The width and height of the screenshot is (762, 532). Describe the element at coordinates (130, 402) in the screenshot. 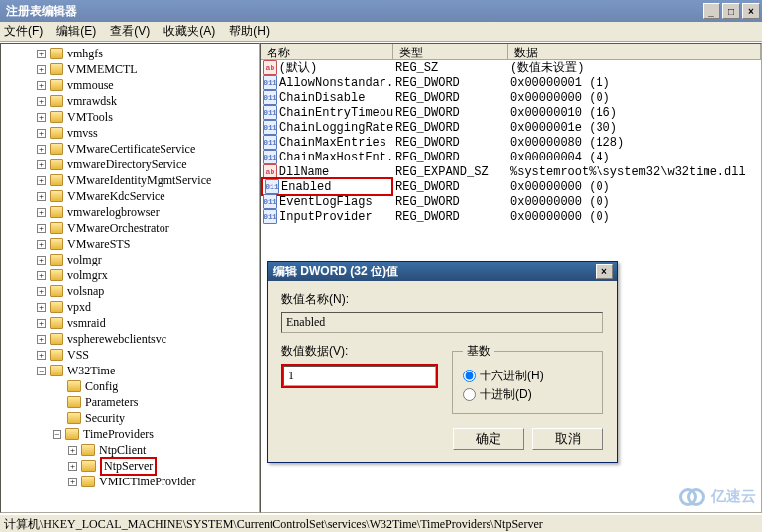

I see `tree-item: Parameters` at that location.